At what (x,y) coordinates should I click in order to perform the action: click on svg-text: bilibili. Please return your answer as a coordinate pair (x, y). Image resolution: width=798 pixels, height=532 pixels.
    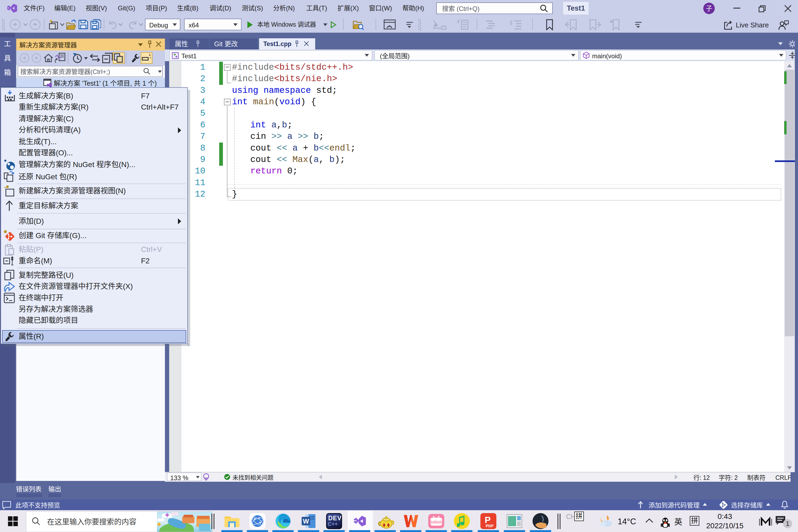
    Looking at the image, I should click on (436, 522).